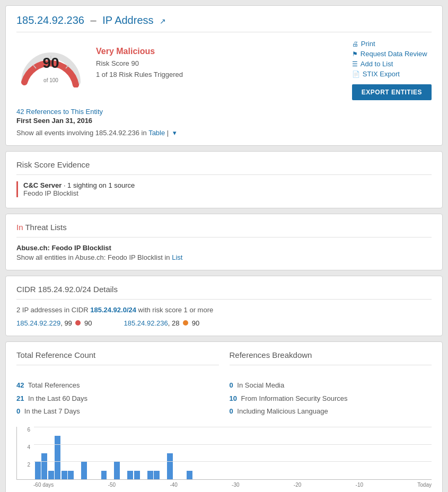 This screenshot has height=492, width=448. Describe the element at coordinates (174, 323) in the screenshot. I see `cidr-ip2-count: , 28` at that location.